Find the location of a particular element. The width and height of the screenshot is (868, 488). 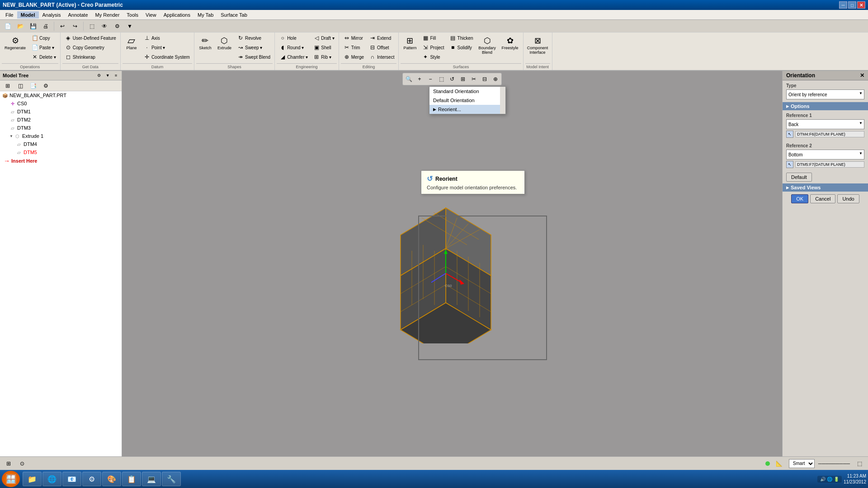

project-button: ⇲Project is located at coordinates (433, 47).